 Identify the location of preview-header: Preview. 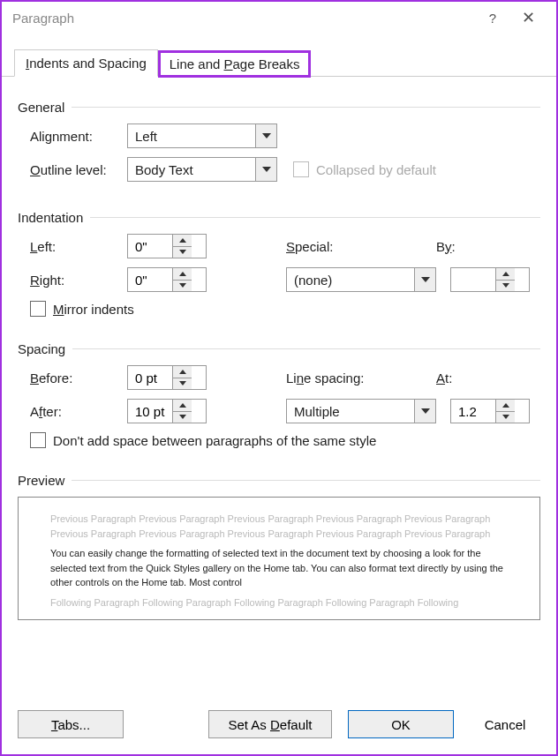
(41, 480).